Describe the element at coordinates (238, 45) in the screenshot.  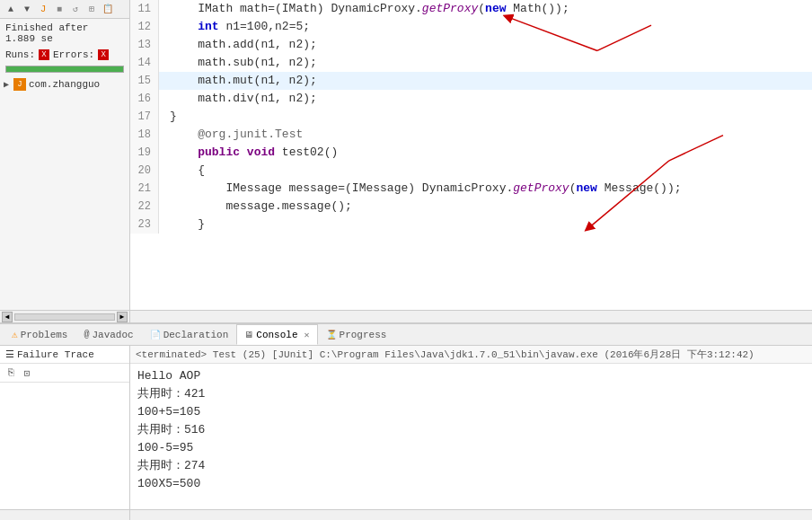
I see `line-content: math.add(n1, n2);` at that location.